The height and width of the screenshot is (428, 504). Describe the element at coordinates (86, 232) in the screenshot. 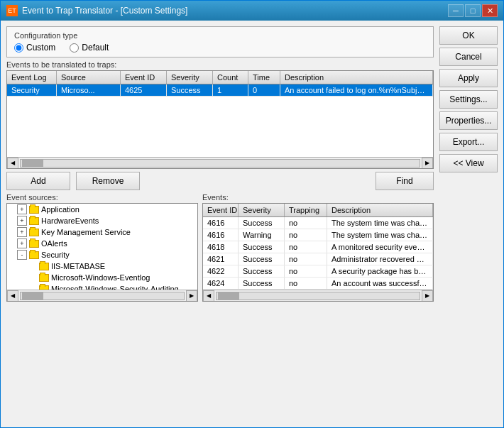

I see `tree-label-keymgmt: Key Management Service` at that location.